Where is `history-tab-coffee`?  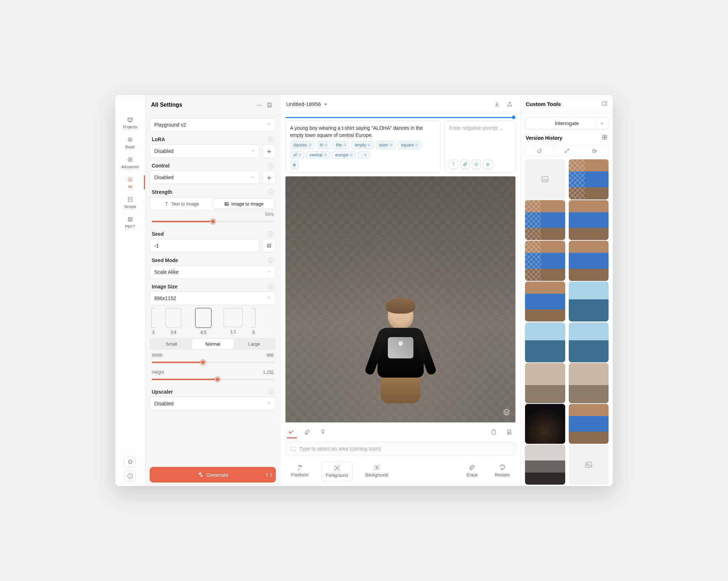 history-tab-coffee is located at coordinates (594, 151).